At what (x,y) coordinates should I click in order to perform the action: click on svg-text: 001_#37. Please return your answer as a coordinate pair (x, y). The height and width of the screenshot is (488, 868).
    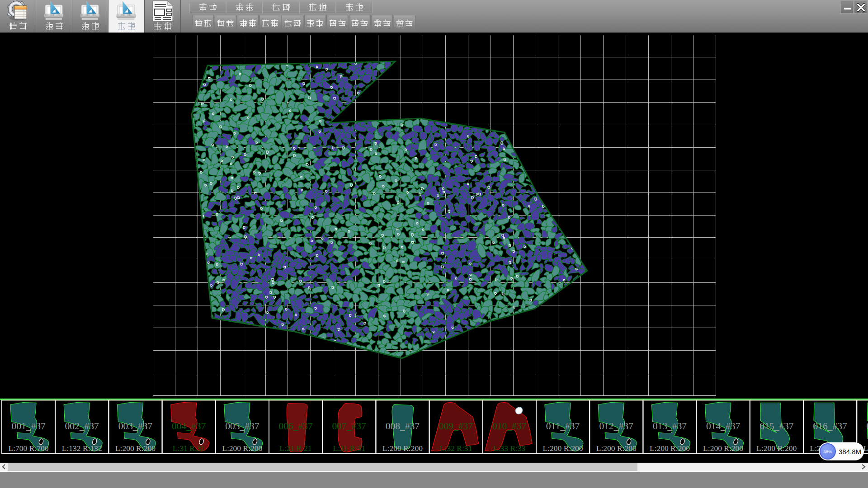
    Looking at the image, I should click on (28, 426).